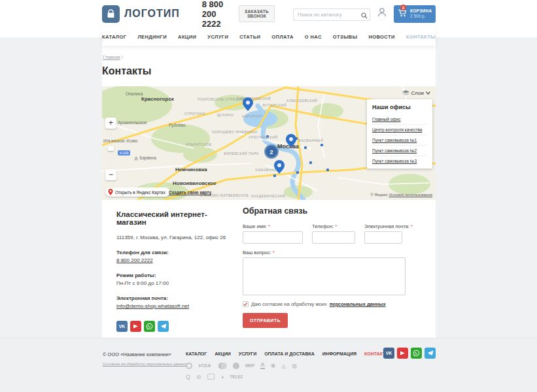  I want to click on shop-title: Классический интернет-магазин, so click(174, 218).